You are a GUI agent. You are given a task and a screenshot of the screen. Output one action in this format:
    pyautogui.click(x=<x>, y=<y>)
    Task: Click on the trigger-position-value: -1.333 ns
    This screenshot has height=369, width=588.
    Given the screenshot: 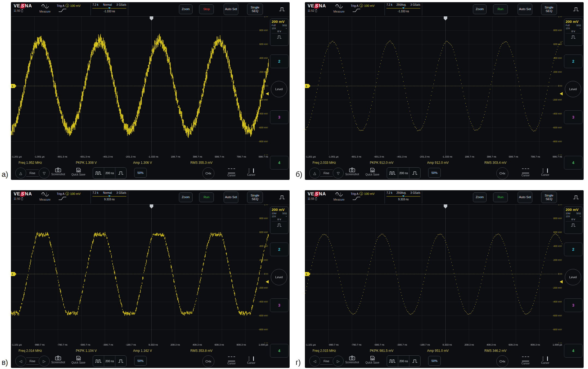 What is the action you would take?
    pyautogui.click(x=403, y=11)
    